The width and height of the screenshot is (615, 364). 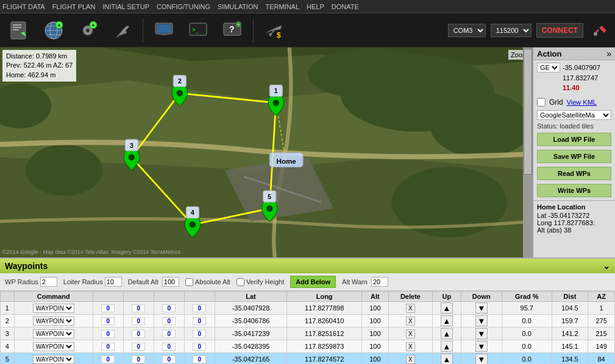 I want to click on map-zoom-scrollbar, so click(x=528, y=152).